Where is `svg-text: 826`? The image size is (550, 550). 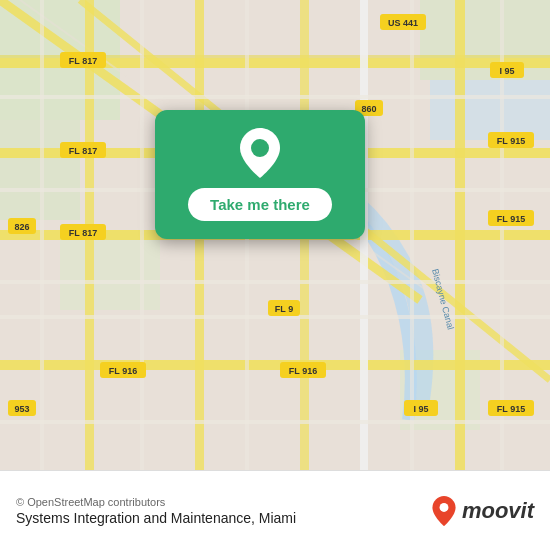
svg-text: 826 is located at coordinates (22, 227).